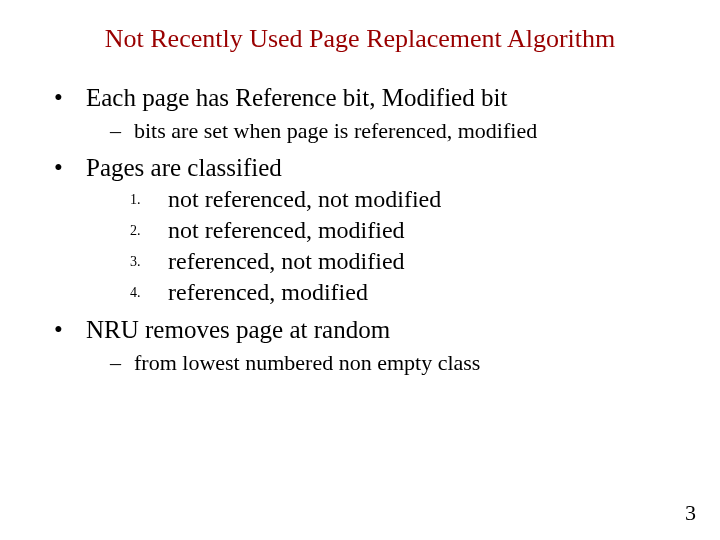 Image resolution: width=720 pixels, height=540 pixels. I want to click on bullet-item: NRU removes page at random from lowest n…, so click(370, 346).